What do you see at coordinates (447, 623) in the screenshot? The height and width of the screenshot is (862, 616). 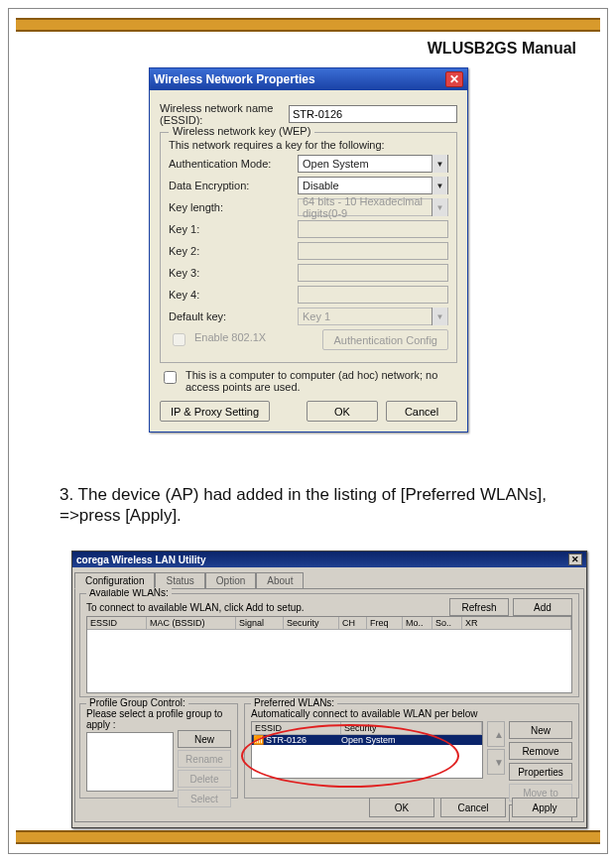 I see `col-so: So..` at bounding box center [447, 623].